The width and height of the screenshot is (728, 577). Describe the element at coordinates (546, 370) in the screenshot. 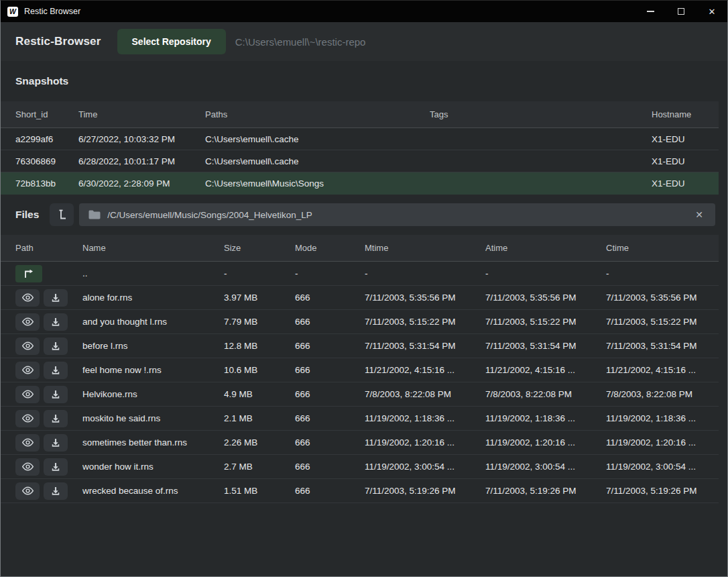

I see `file-atime: 11/21/2002, 4:15:16 ...` at that location.